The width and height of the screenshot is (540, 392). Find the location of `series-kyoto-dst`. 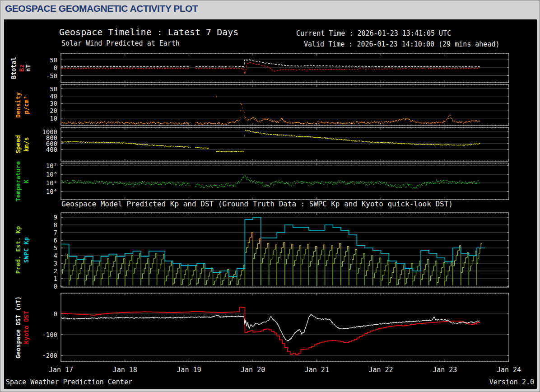

series-kyoto-dst is located at coordinates (270, 331).